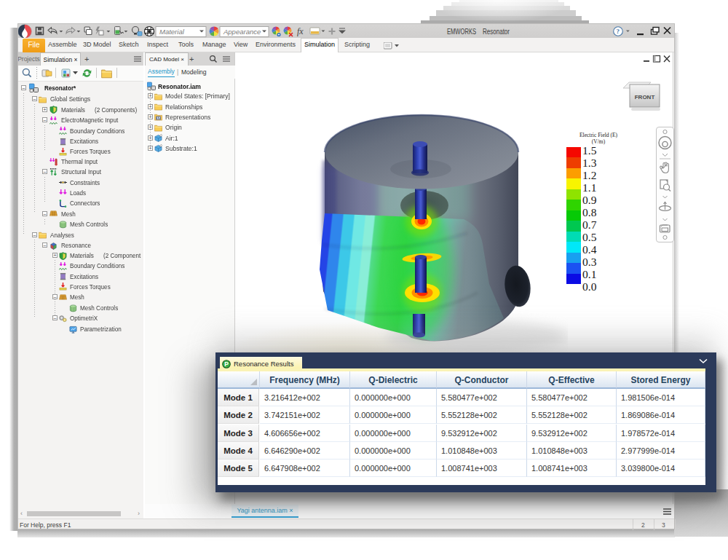 Image resolution: width=728 pixels, height=560 pixels. I want to click on svg-text: EMWORKS, so click(462, 32).